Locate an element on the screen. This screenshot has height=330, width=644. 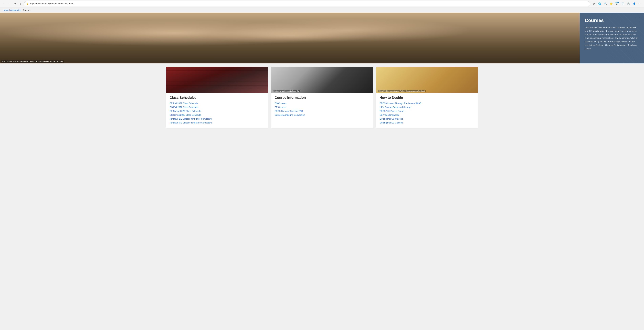
course-numbering-link: Course-Numbering Convention is located at coordinates (322, 115).